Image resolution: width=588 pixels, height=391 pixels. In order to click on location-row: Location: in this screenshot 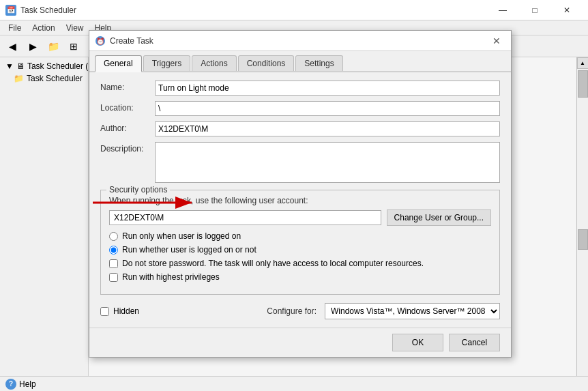, I will do `click(300, 108)`.